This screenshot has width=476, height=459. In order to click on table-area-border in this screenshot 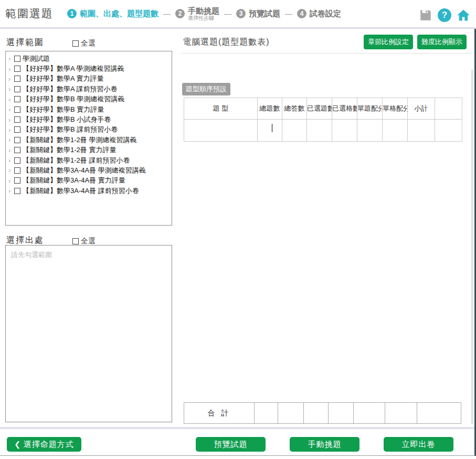, I will do `click(472, 247)`.